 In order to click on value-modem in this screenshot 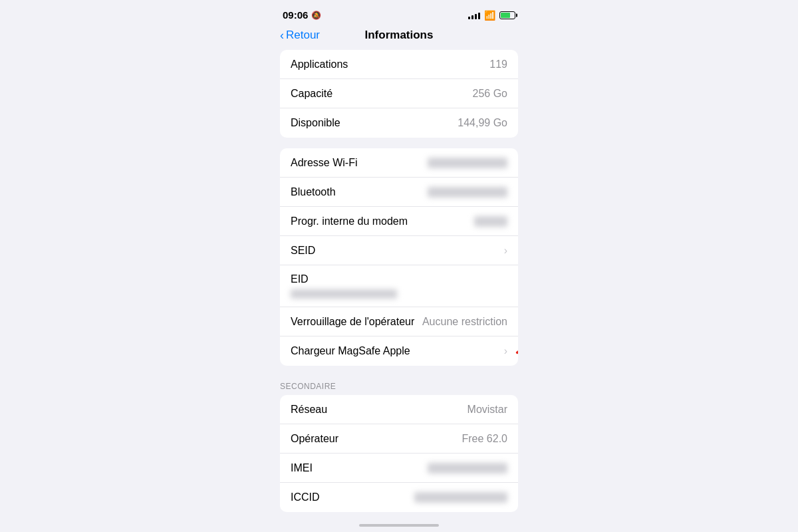, I will do `click(491, 221)`.